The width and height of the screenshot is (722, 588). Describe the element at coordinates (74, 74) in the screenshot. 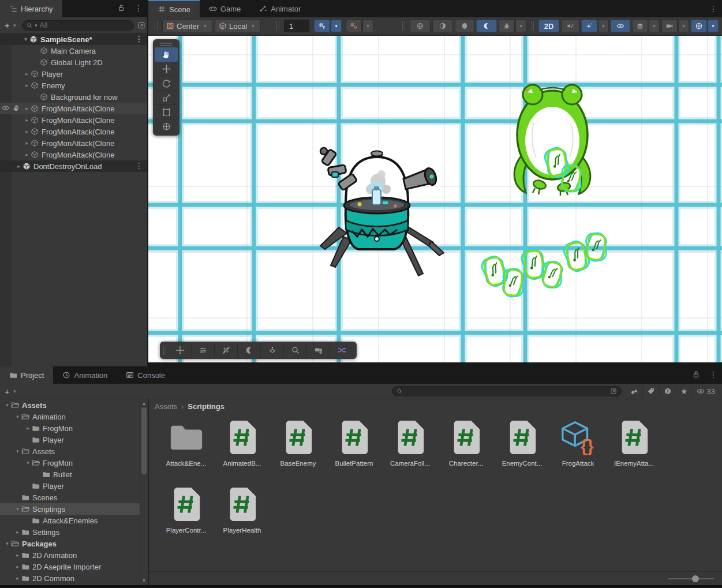

I see `hierarchy-item: ▸ Player` at that location.